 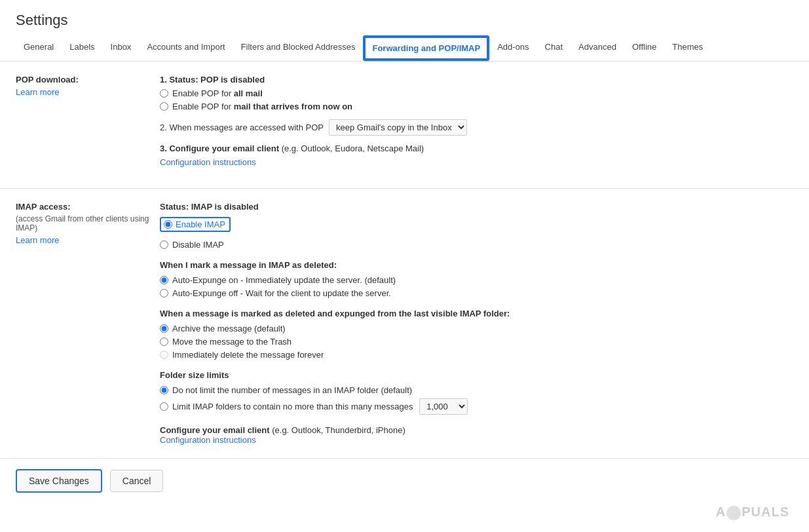 What do you see at coordinates (82, 48) in the screenshot?
I see `tab-labels: Labels` at bounding box center [82, 48].